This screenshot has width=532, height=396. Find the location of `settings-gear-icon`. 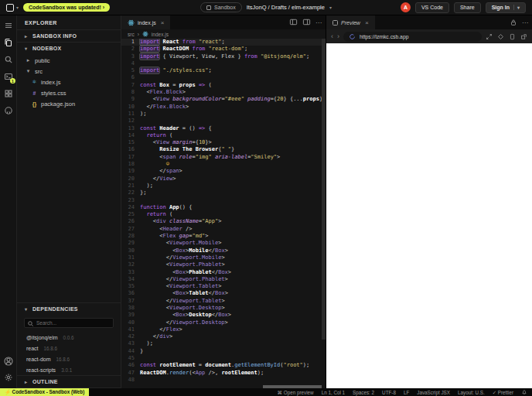

settings-gear-icon is located at coordinates (8, 377).